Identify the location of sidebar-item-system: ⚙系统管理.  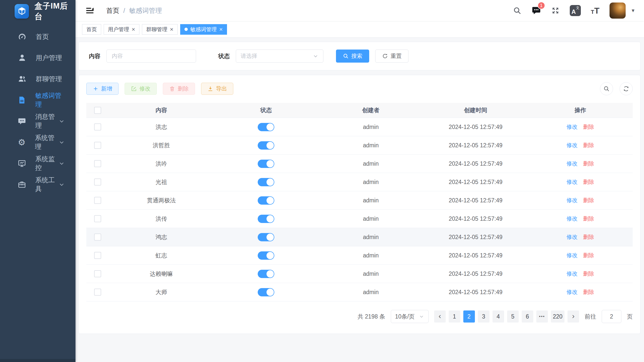
(38, 142).